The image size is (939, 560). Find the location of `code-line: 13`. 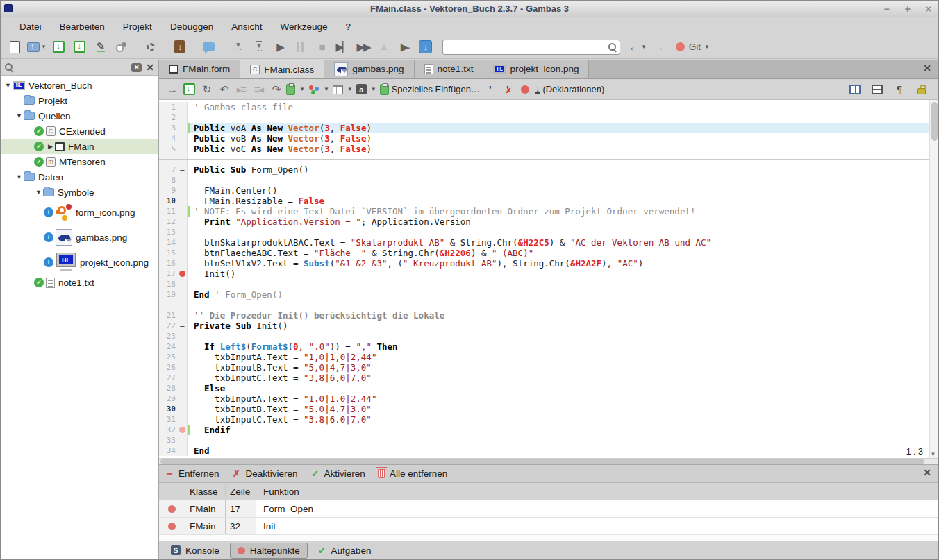

code-line: 13 is located at coordinates (545, 232).